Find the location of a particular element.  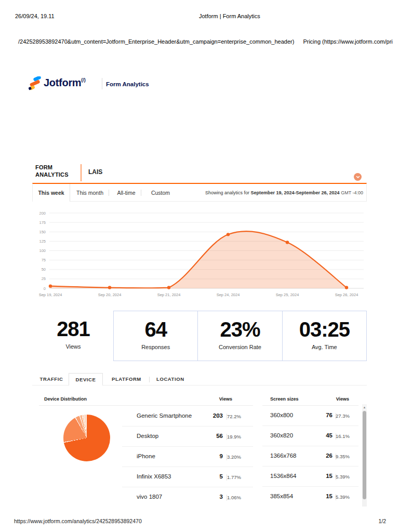

svg-text: Sep 24, 2024 is located at coordinates (229, 295).